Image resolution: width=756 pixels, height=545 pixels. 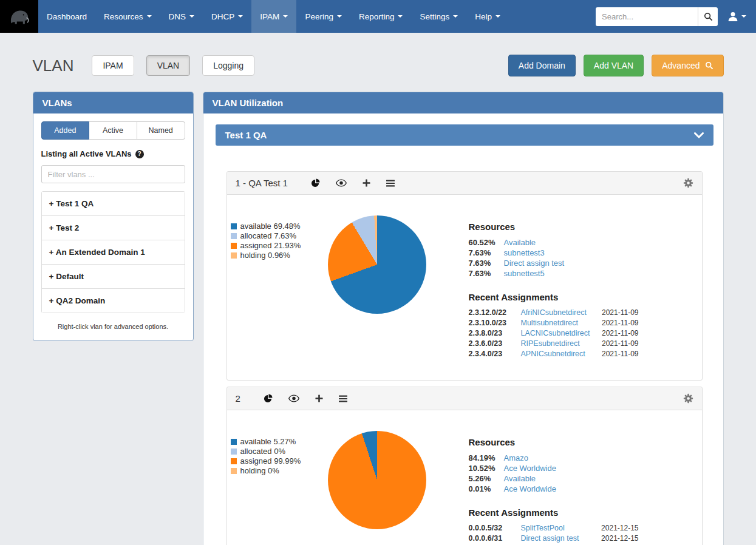 What do you see at coordinates (228, 66) in the screenshot?
I see `view-button: Logging` at bounding box center [228, 66].